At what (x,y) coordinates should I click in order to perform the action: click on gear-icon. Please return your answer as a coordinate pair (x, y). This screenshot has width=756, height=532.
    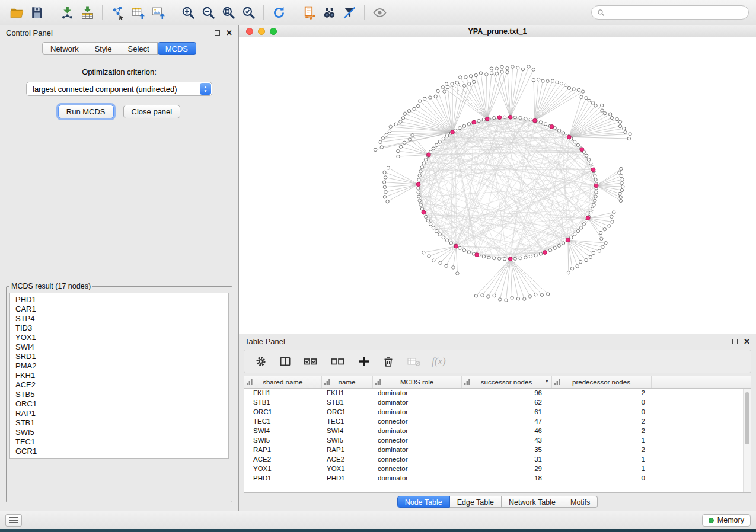
    Looking at the image, I should click on (261, 361).